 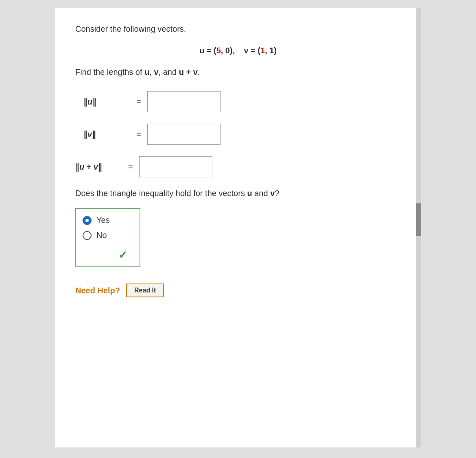 I want to click on checkmark-icon: ✓, so click(x=123, y=255).